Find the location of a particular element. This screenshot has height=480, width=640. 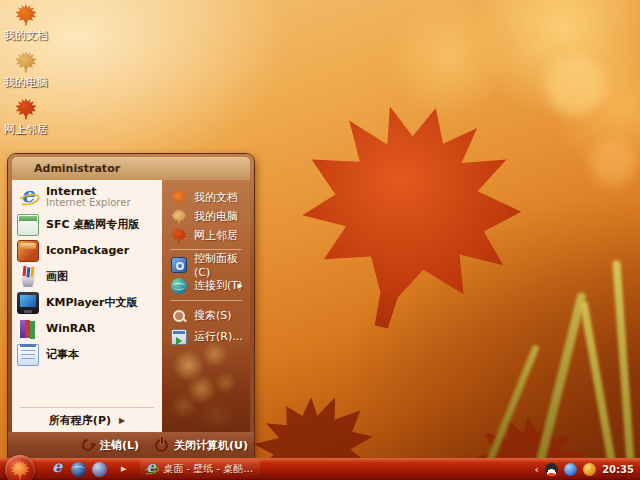

desktop-icon-label: 网上邻居 is located at coordinates (26, 130).